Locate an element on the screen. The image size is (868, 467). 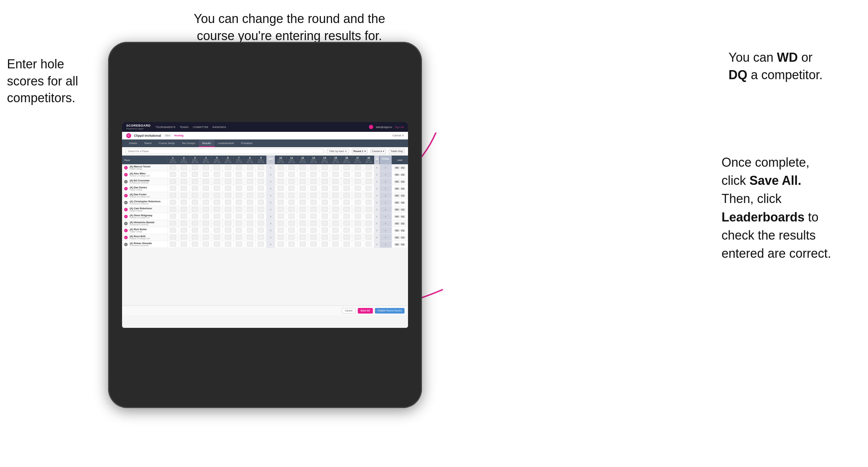
score-input-h15-p10 is located at coordinates (335, 237).